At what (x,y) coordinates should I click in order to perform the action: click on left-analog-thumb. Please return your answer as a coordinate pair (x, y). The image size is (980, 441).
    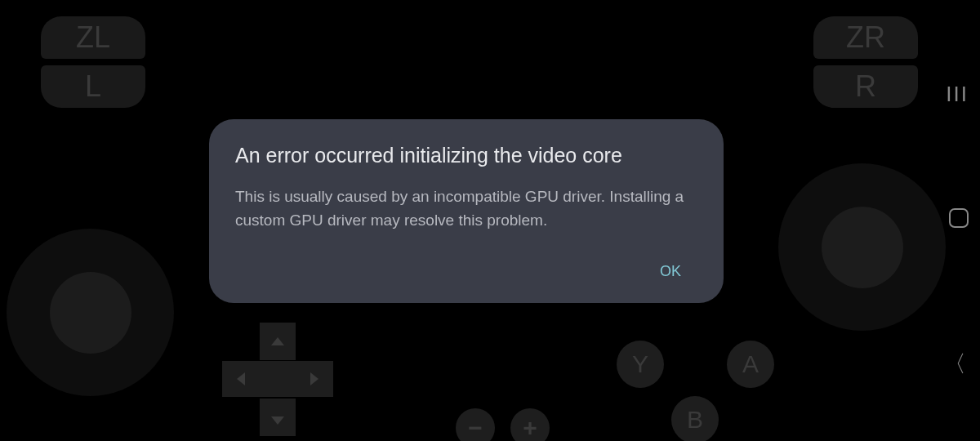
    Looking at the image, I should click on (91, 313).